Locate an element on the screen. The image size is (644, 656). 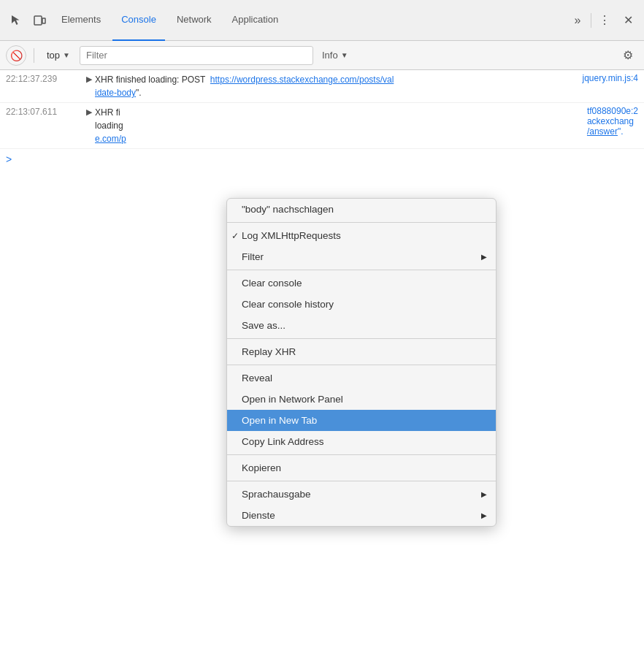
menu-item-sprachausgabe: Sprachausgabe is located at coordinates (361, 494).